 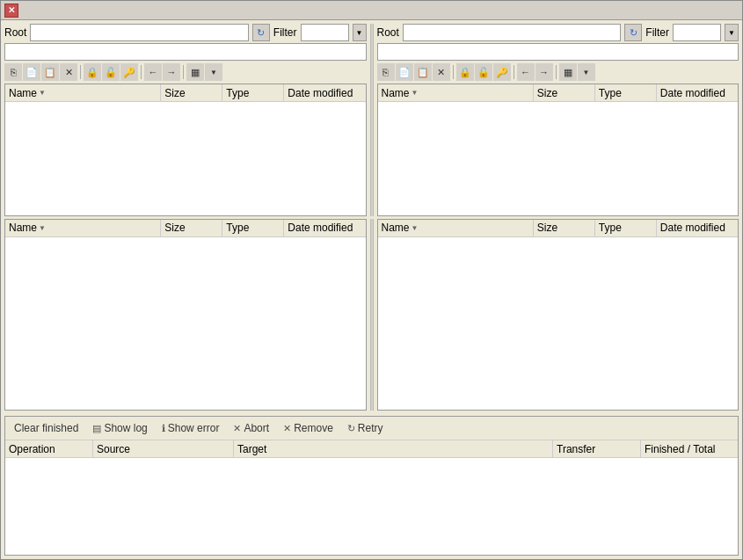 What do you see at coordinates (697, 93) in the screenshot?
I see `right-upper-col-date: Date modified` at bounding box center [697, 93].